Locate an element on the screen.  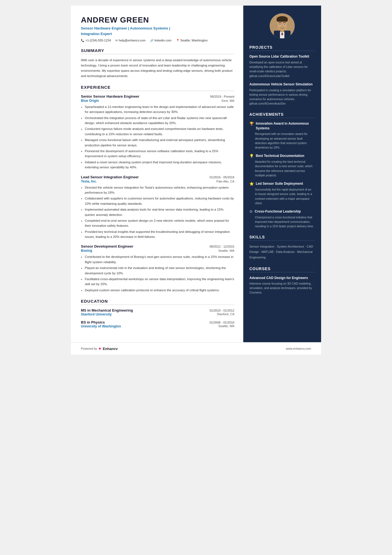
job-1-location: Kent, WA is located at coordinates (228, 101).